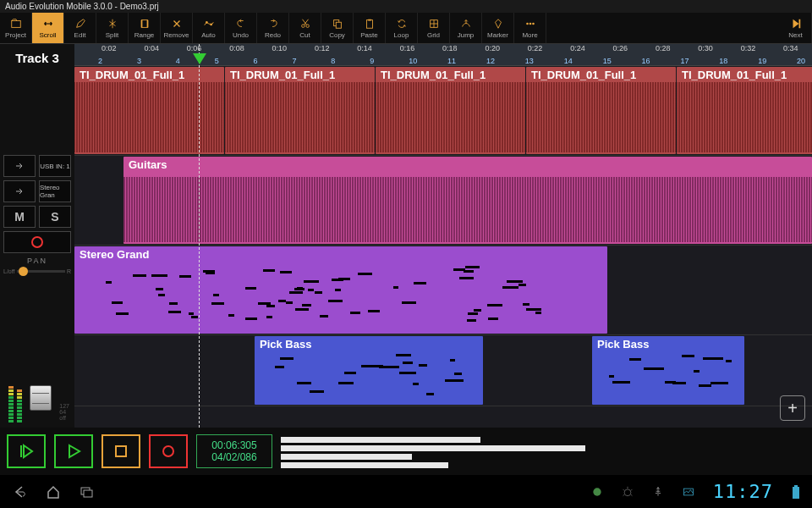  What do you see at coordinates (16, 28) in the screenshot?
I see `project-button: Project` at bounding box center [16, 28].